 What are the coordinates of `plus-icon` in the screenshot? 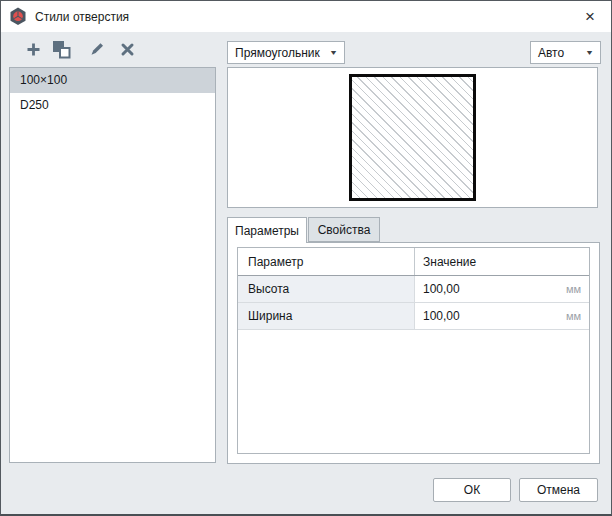 It's located at (34, 50).